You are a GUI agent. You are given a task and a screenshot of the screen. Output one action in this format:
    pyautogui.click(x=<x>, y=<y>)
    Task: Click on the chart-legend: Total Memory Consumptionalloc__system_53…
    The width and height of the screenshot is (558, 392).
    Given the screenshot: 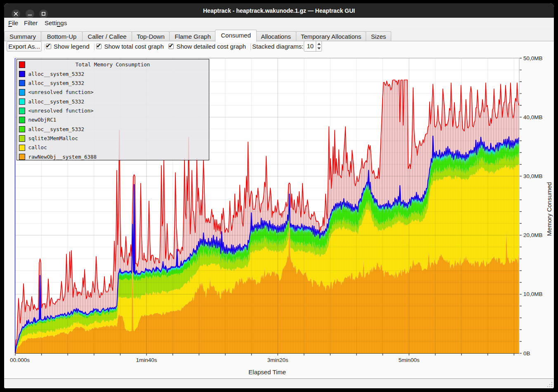 What is the action you would take?
    pyautogui.click(x=113, y=110)
    